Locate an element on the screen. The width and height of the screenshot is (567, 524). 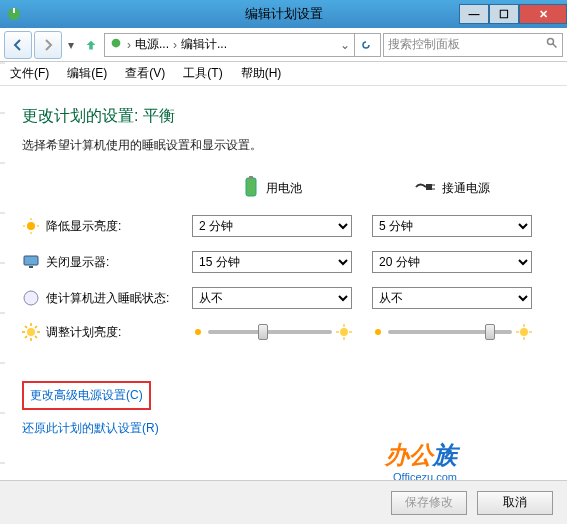
cancel-button: 取消 is located at coordinates (515, 503).